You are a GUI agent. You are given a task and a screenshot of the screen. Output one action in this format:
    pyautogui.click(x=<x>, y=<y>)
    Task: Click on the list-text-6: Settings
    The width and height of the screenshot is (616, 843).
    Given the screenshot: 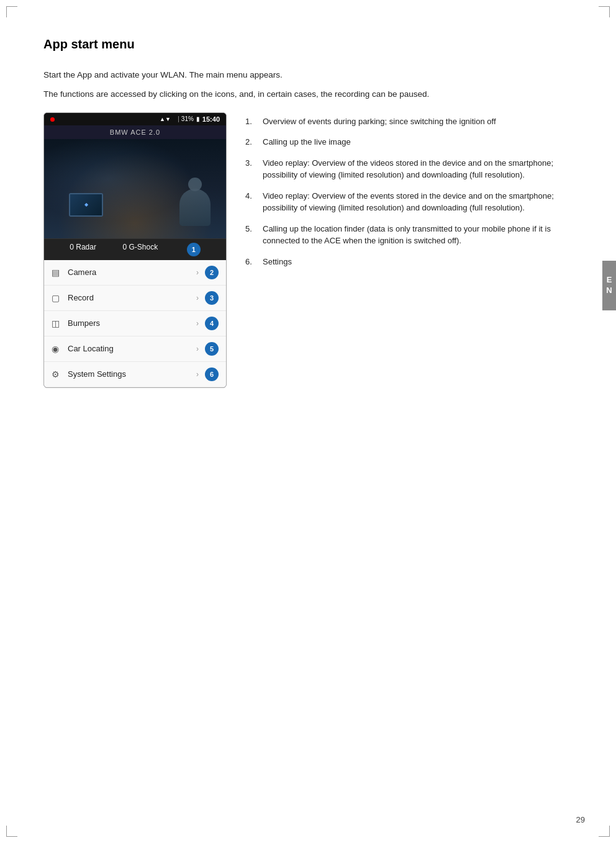 What is the action you would take?
    pyautogui.click(x=417, y=262)
    